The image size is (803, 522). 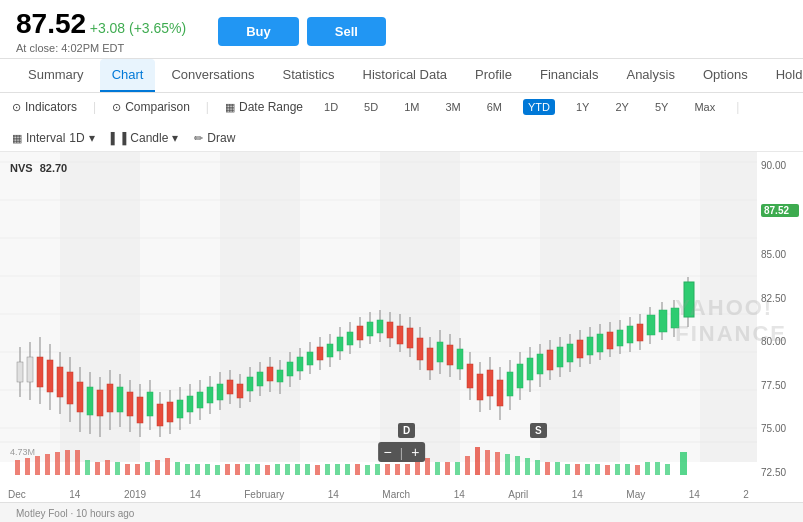 I want to click on period-1d: 1D, so click(x=331, y=107).